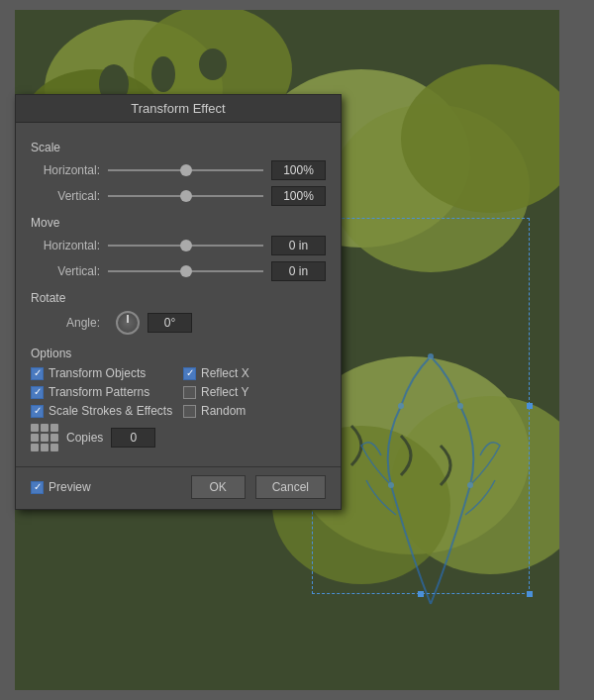 Image resolution: width=594 pixels, height=700 pixels. I want to click on move-vertical-slider, so click(186, 271).